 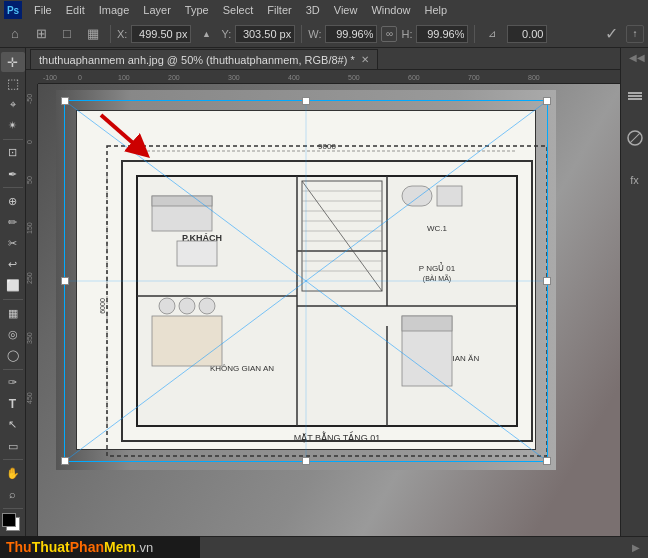 I want to click on menu-view: View, so click(x=346, y=10).